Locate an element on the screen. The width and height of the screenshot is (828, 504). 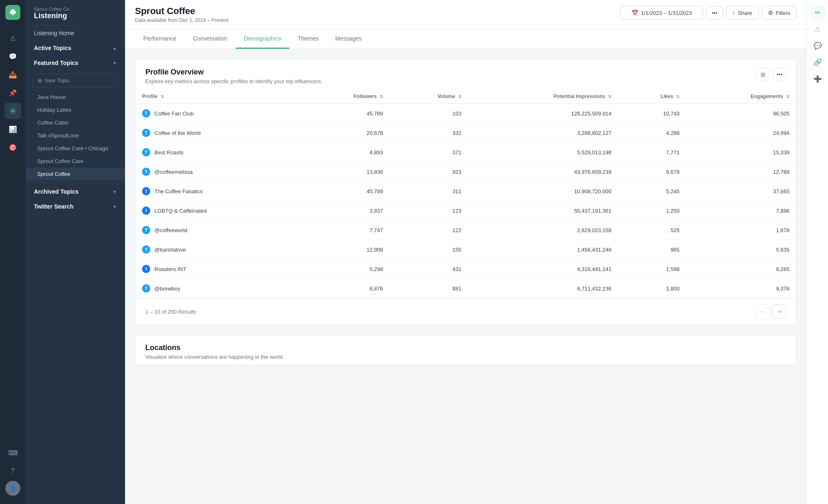
likes-cell: 5,245 is located at coordinates (652, 191).